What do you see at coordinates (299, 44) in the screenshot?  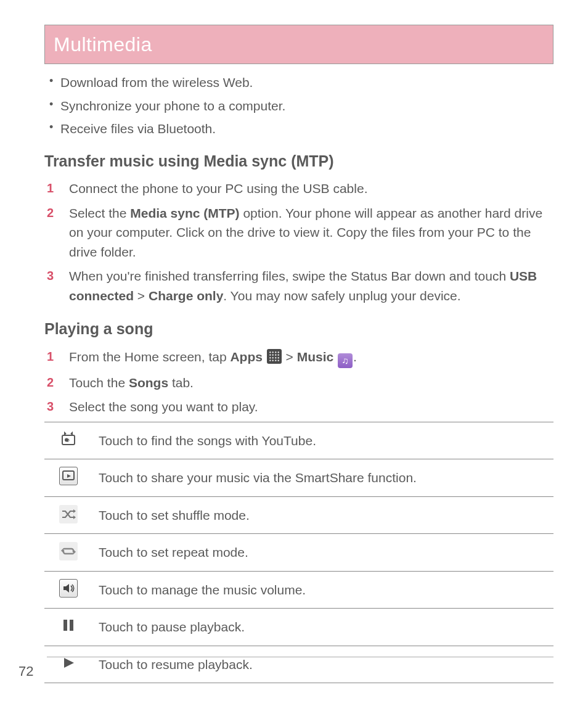 I see `section-header-band: Multimedia` at bounding box center [299, 44].